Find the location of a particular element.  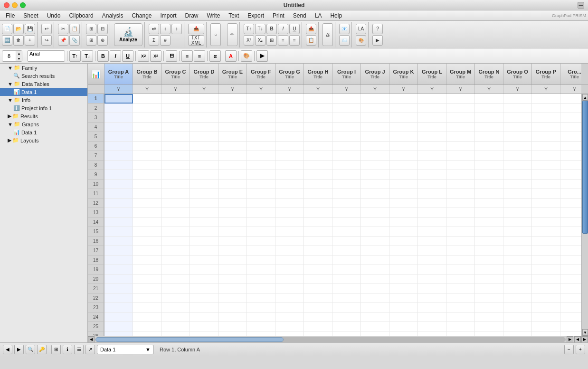

sidebar-item-layouts: ▶ 📁 Layouts is located at coordinates (44, 141).